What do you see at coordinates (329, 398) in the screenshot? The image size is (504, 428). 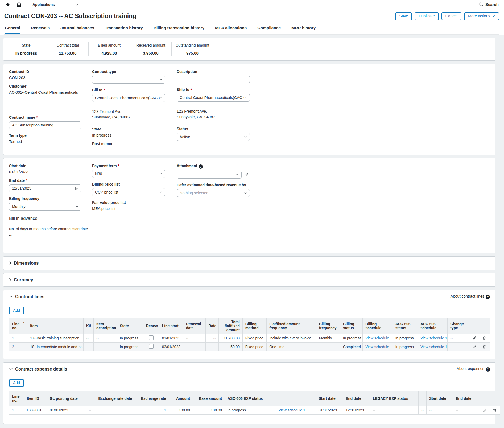 I see `col-header-start-date: Start date` at bounding box center [329, 398].